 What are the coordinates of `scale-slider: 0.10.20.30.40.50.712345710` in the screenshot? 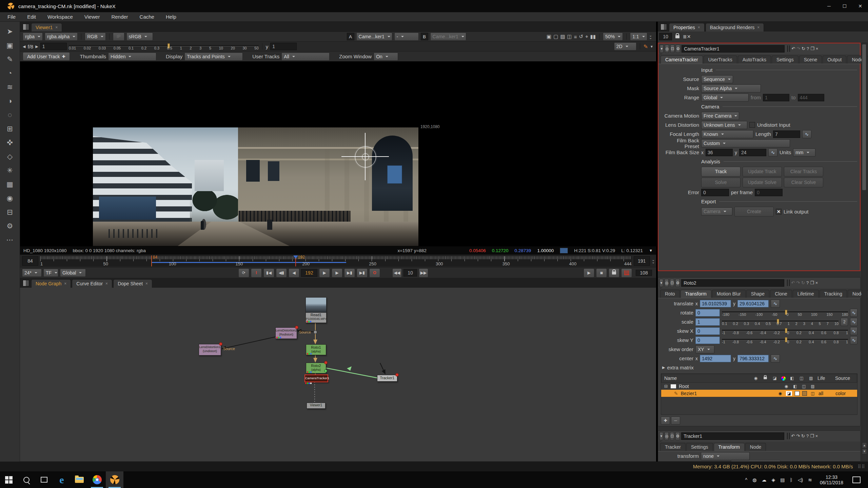 It's located at (780, 322).